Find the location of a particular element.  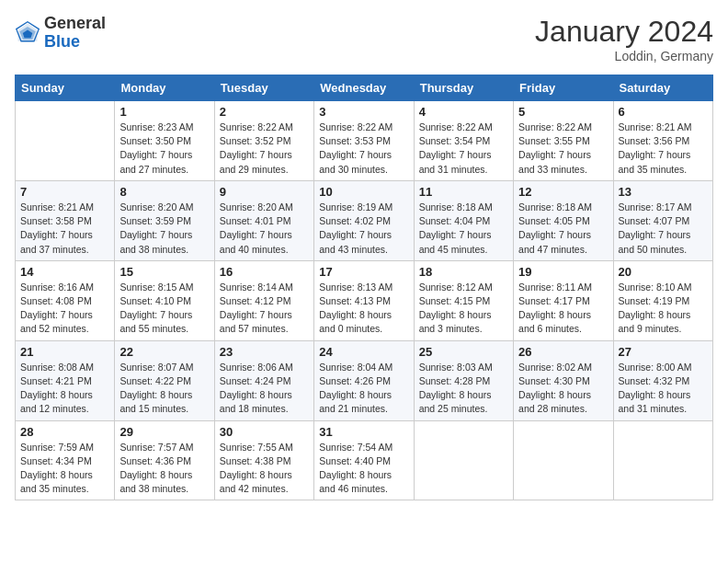

day-number: 10 is located at coordinates (364, 191).